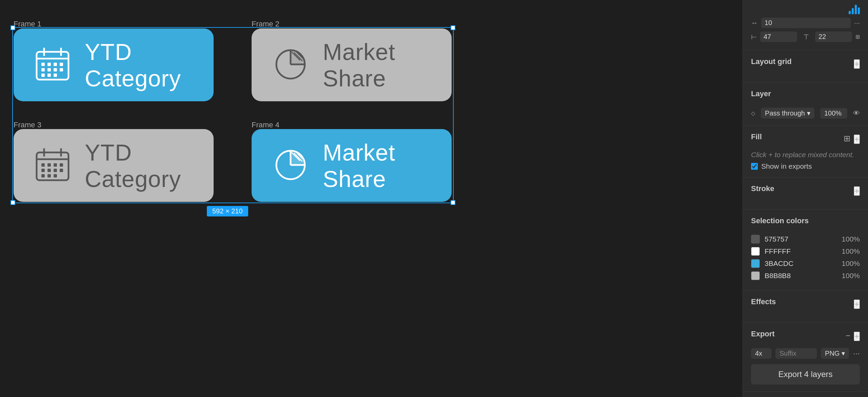  I want to click on effects-add-button: +, so click(857, 304).